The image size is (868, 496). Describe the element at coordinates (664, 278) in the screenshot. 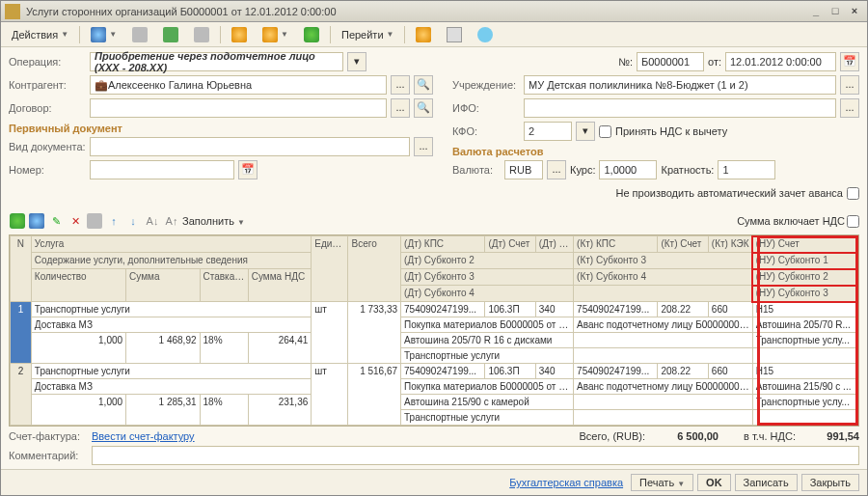

I see `col-kt-s4: (Кт) Субконто 4` at that location.